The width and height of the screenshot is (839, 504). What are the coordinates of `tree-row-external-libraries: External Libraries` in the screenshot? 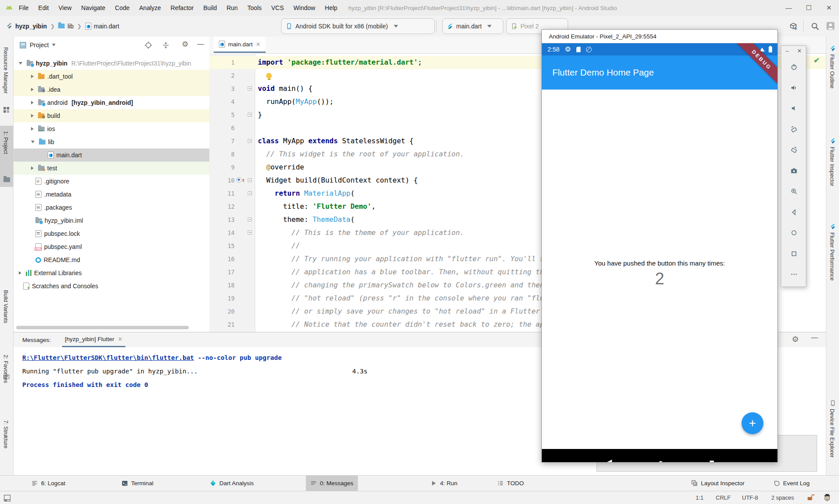 It's located at (111, 273).